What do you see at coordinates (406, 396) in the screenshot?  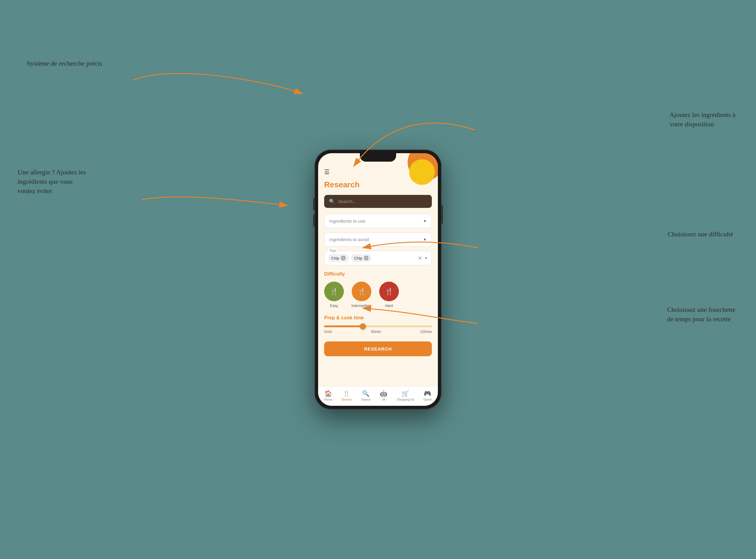 I see `nav-shopping: 🛒 Shopping list` at bounding box center [406, 396].